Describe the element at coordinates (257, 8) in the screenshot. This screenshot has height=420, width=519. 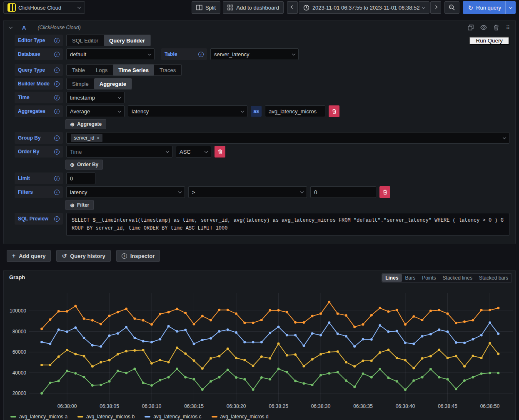
I see `add-to-dashboard-label: Add to dashboard` at that location.